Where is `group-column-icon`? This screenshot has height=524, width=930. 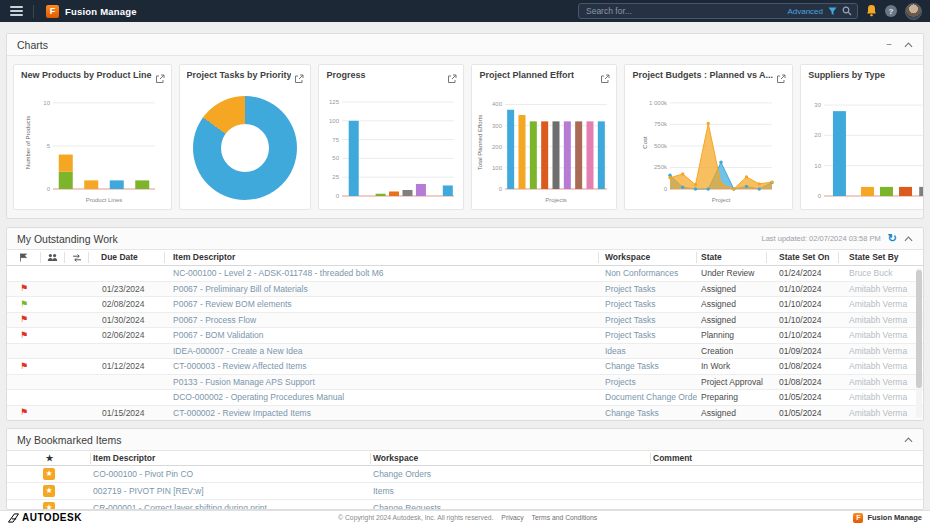
group-column-icon is located at coordinates (53, 258).